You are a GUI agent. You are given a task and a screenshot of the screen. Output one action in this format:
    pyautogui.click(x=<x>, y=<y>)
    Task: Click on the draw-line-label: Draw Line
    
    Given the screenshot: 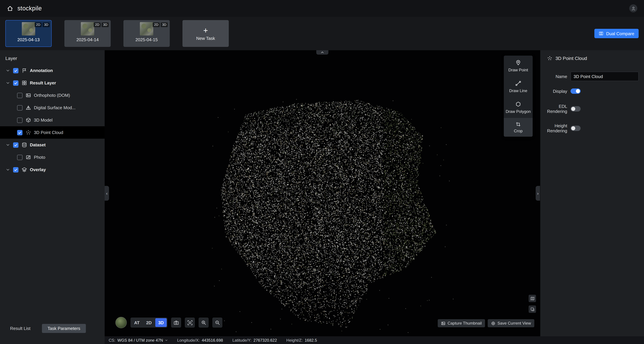 What is the action you would take?
    pyautogui.click(x=518, y=91)
    